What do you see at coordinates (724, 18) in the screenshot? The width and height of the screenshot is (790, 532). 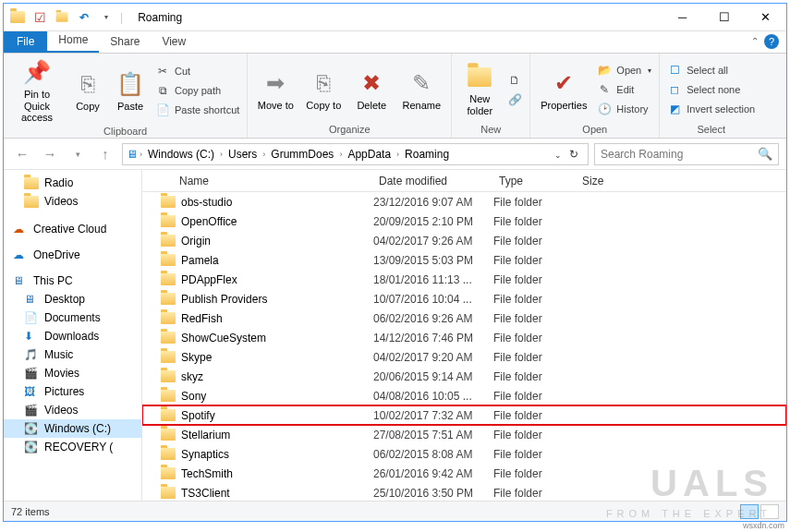 I see `maximize-button: ☐` at bounding box center [724, 18].